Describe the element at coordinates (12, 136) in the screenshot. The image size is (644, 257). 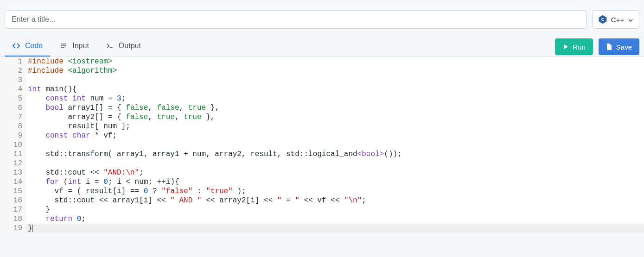
I see `line-number: 9` at that location.